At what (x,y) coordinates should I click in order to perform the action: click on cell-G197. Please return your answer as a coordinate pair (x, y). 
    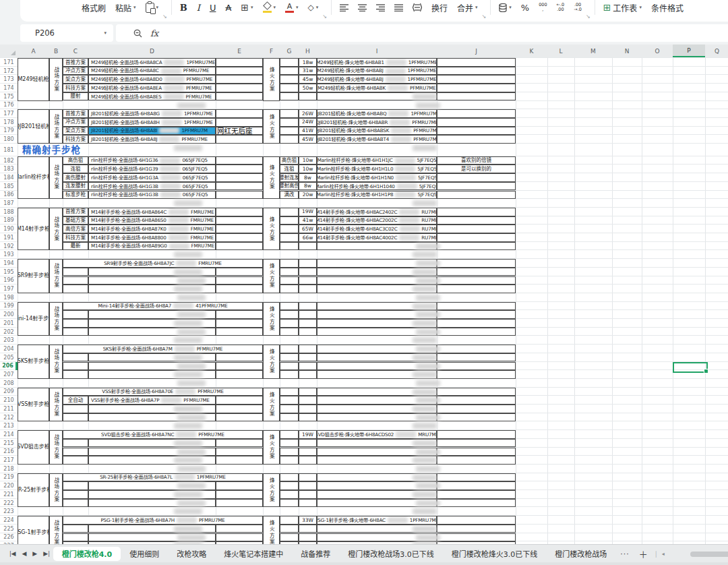
    Looking at the image, I should click on (289, 289).